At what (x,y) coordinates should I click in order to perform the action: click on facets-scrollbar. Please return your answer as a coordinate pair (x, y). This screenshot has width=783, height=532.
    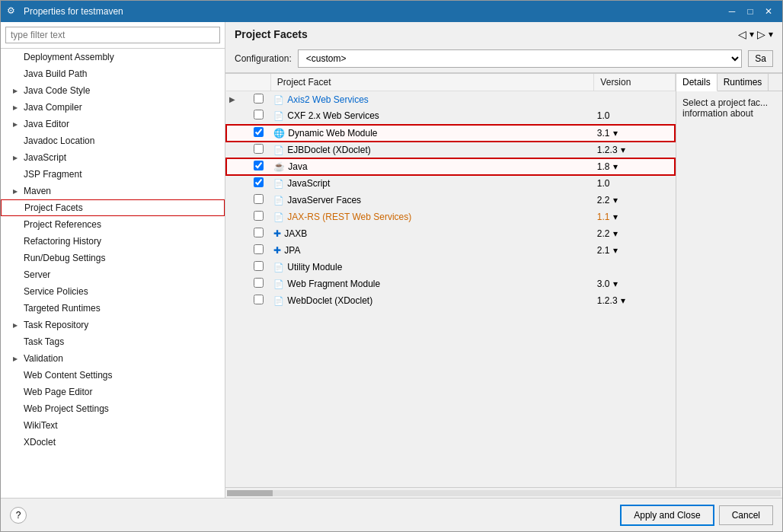
    Looking at the image, I should click on (504, 492).